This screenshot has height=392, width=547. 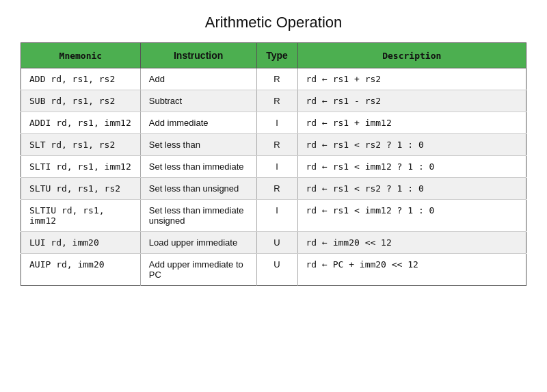 I want to click on cell-mnemonic: ADDI rd, rs1, imm12, so click(x=81, y=123).